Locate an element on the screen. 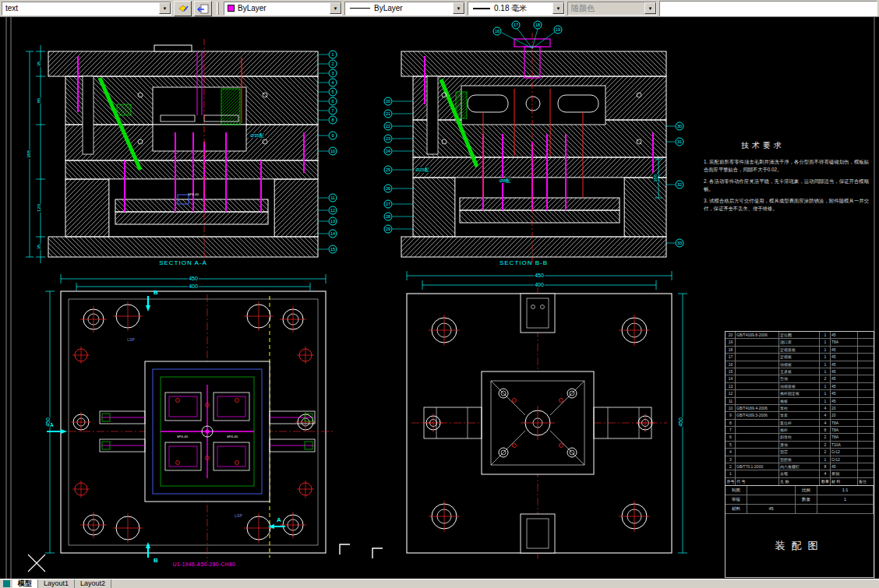  layer-combo-value: text is located at coordinates (12, 8).